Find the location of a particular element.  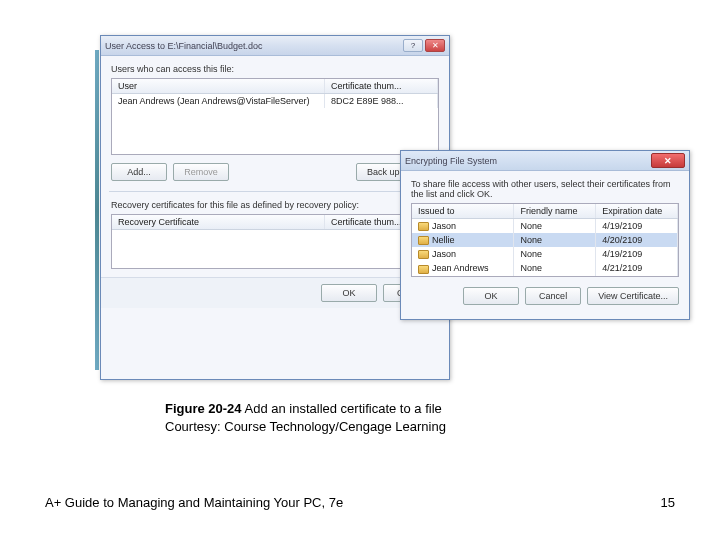

remove-button: Remove is located at coordinates (201, 172).